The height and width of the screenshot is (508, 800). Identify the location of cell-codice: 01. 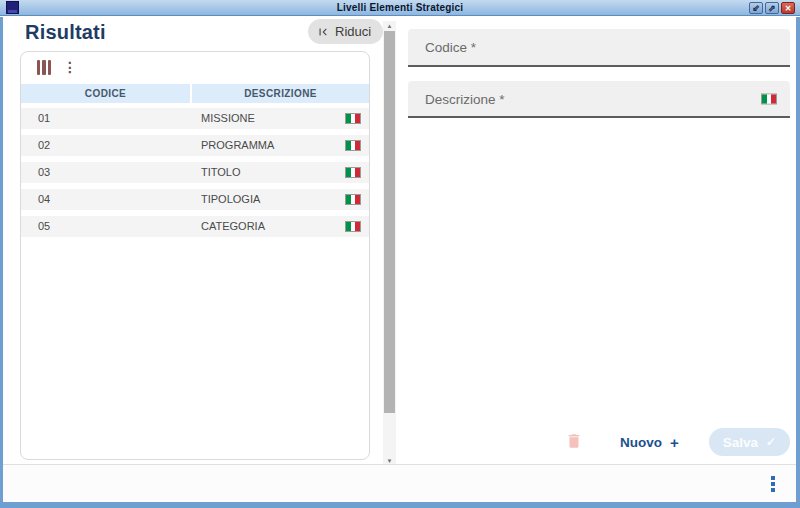
(106, 118).